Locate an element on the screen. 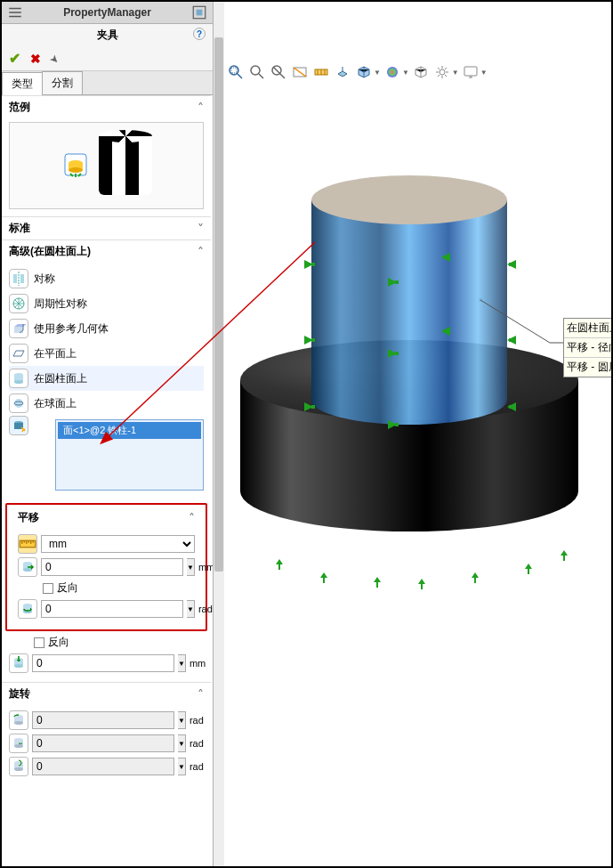  screen-icon is located at coordinates (471, 72).